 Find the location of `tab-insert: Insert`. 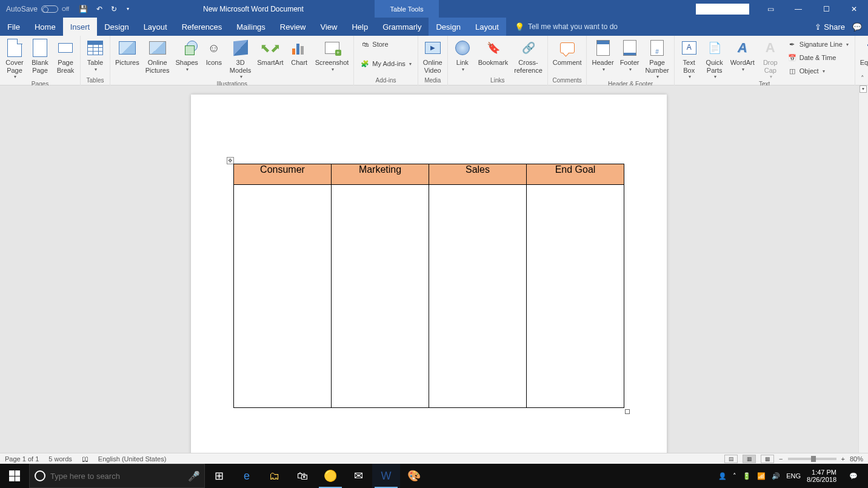

tab-insert: Insert is located at coordinates (80, 27).